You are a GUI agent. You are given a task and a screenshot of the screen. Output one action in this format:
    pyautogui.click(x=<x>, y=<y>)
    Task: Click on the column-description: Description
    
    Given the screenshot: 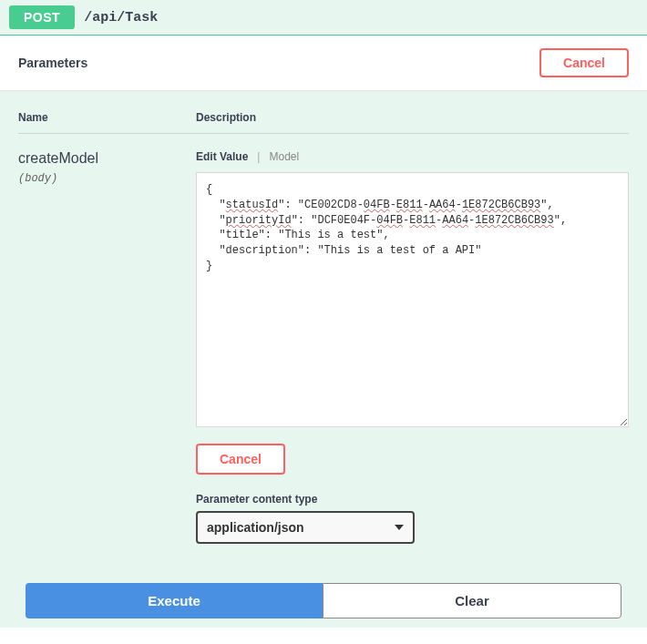 What is the action you would take?
    pyautogui.click(x=412, y=118)
    